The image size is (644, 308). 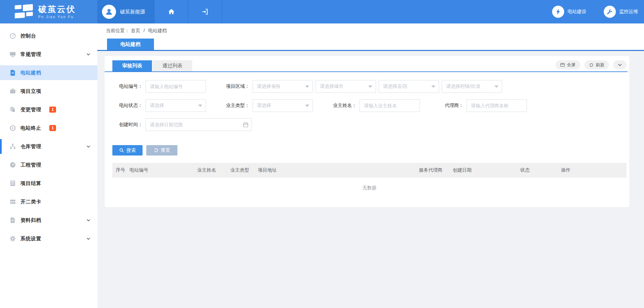 I want to click on sidebar-item-warehouse-management: 仓库管理, so click(x=49, y=146).